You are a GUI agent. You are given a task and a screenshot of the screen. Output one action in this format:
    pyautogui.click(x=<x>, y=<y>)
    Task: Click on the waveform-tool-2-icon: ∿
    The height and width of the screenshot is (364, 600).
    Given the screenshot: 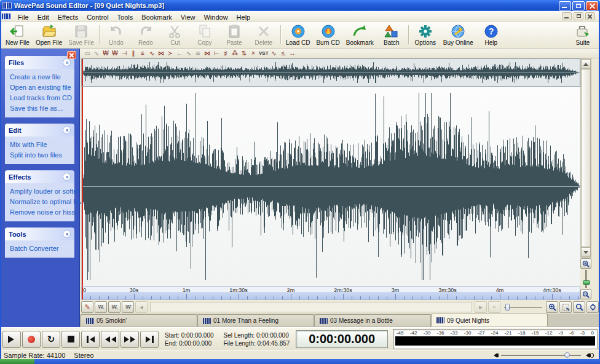 What is the action you would take?
    pyautogui.click(x=97, y=53)
    